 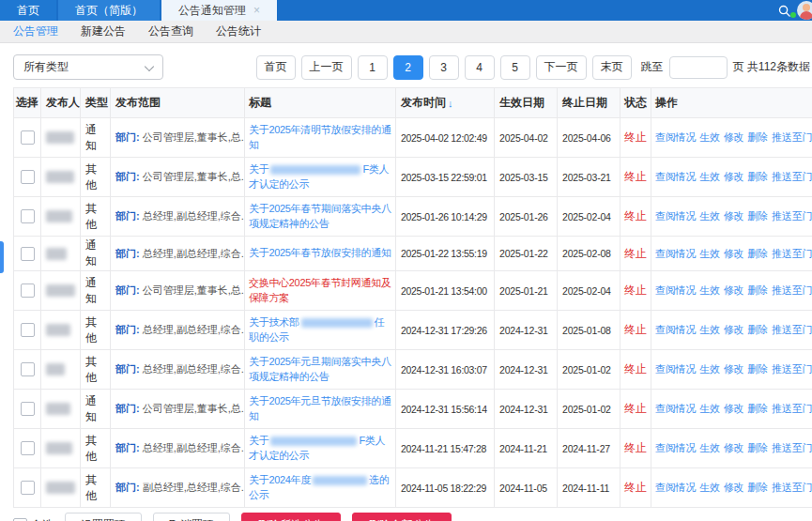 What do you see at coordinates (320, 330) in the screenshot?
I see `announcement-title-link: 关于技术部任职的公示` at bounding box center [320, 330].